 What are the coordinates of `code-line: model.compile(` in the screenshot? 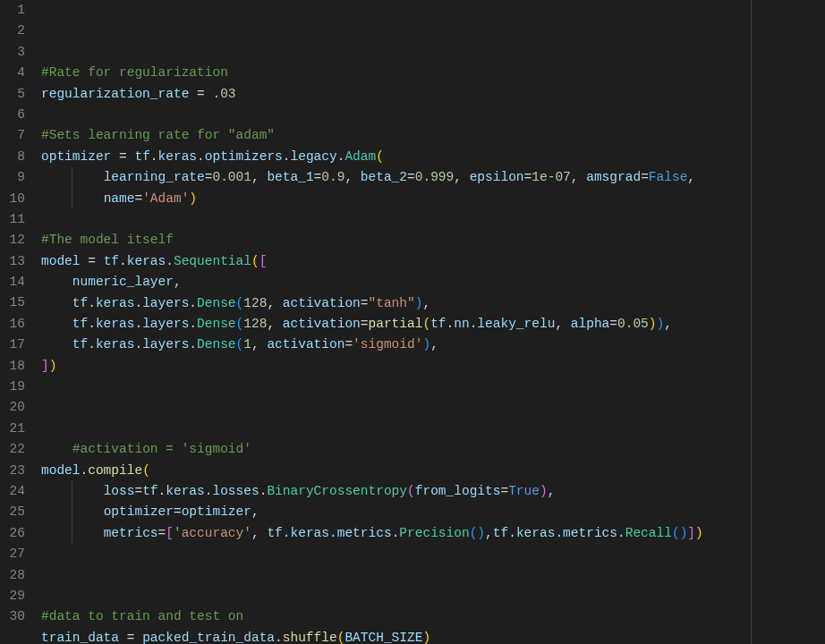 It's located at (433, 470).